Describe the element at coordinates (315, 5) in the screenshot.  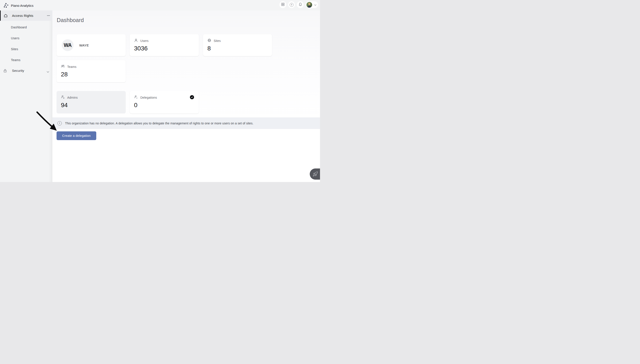
I see `account-chevron-down-icon` at that location.